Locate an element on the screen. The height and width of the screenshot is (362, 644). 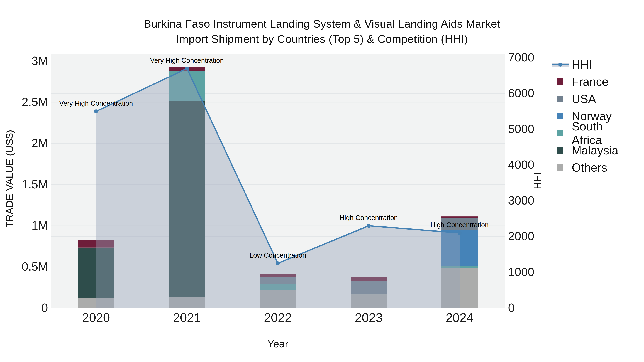
hhi-point-2023 is located at coordinates (369, 226).